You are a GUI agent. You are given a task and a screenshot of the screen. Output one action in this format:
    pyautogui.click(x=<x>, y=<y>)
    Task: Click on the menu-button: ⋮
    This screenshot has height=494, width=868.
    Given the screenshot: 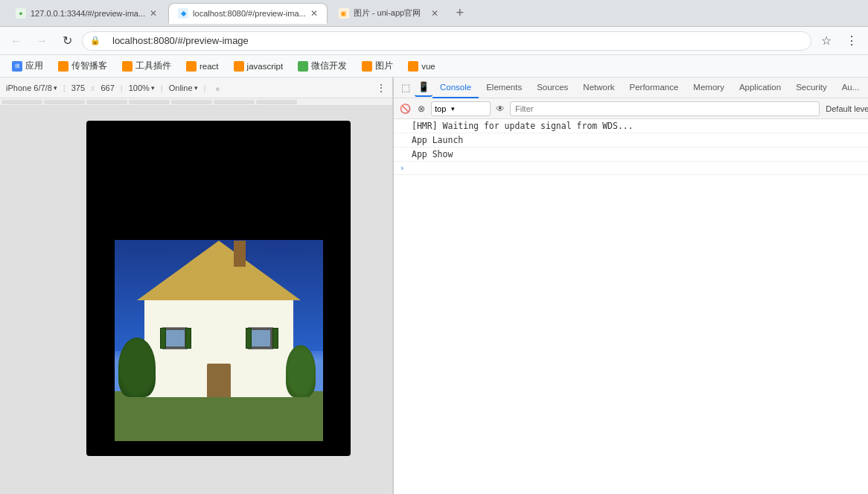 What is the action you would take?
    pyautogui.click(x=852, y=41)
    